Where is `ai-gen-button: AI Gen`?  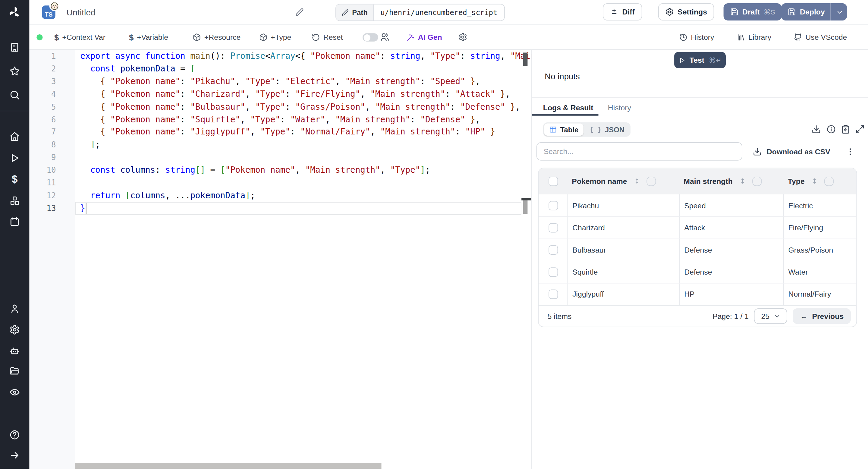
ai-gen-button: AI Gen is located at coordinates (424, 37).